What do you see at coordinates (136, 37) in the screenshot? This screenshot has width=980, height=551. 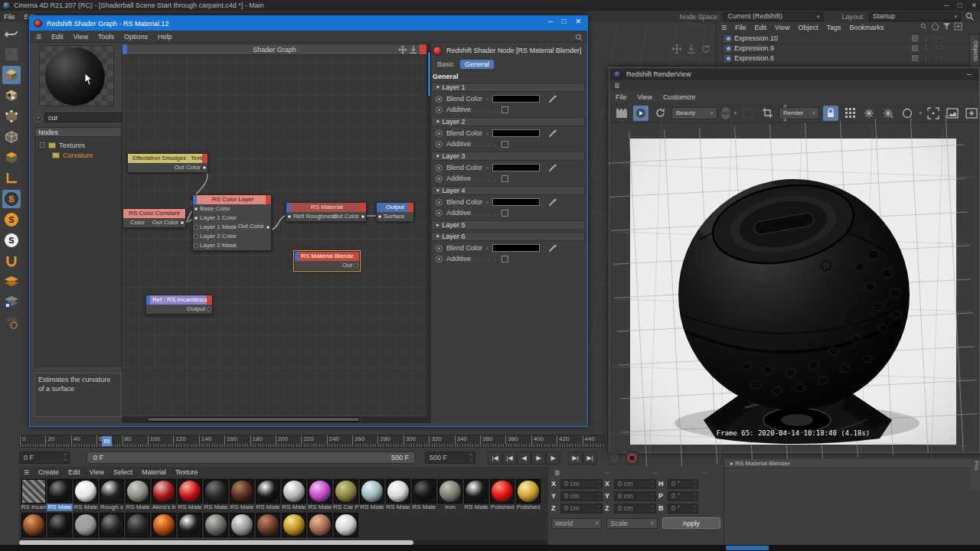 I see `sg-menu-item: Options` at bounding box center [136, 37].